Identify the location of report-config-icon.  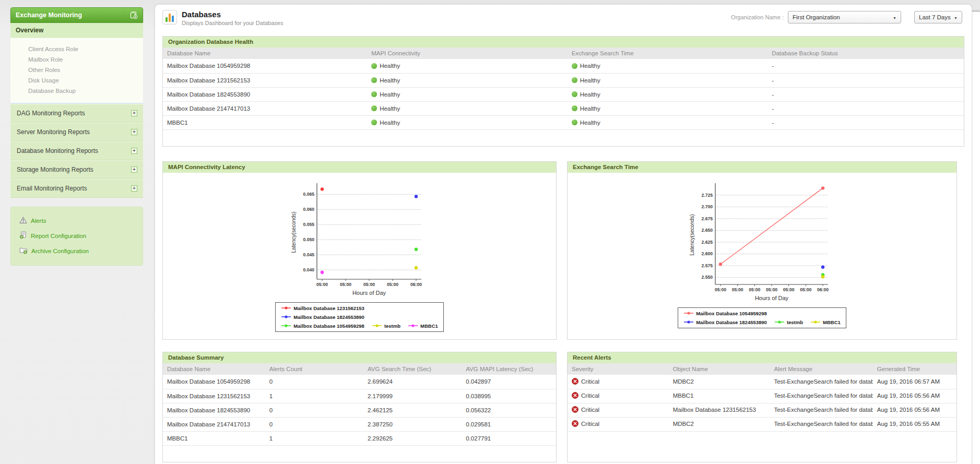
(23, 236).